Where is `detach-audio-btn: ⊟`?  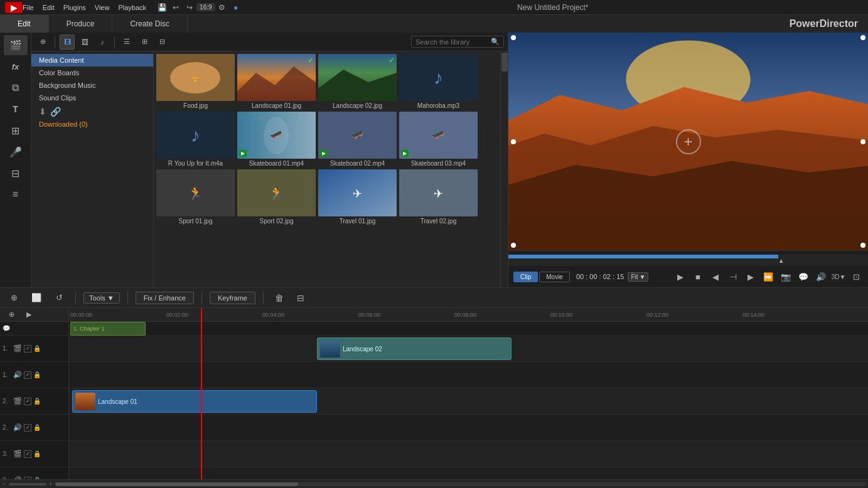 detach-audio-btn: ⊟ is located at coordinates (301, 298).